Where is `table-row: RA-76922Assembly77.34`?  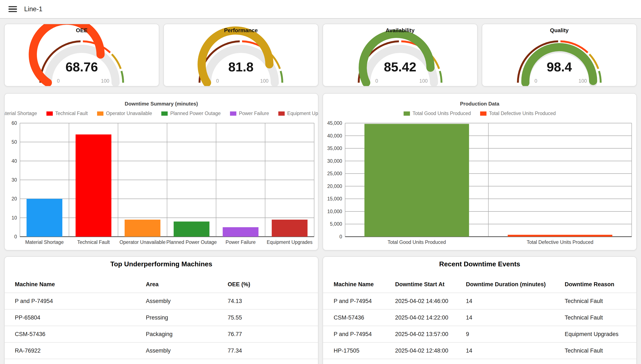 table-row: RA-76922Assembly77.34 is located at coordinates (161, 351).